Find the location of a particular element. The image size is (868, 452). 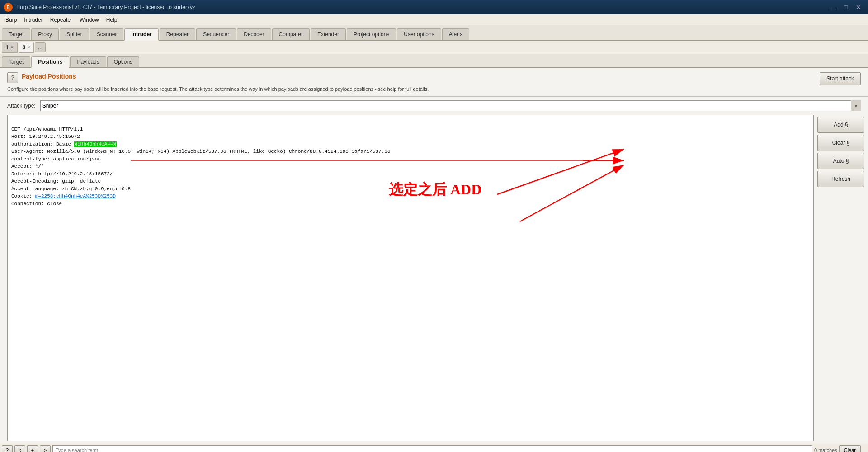

tab-comparer: Comparer is located at coordinates (291, 34).